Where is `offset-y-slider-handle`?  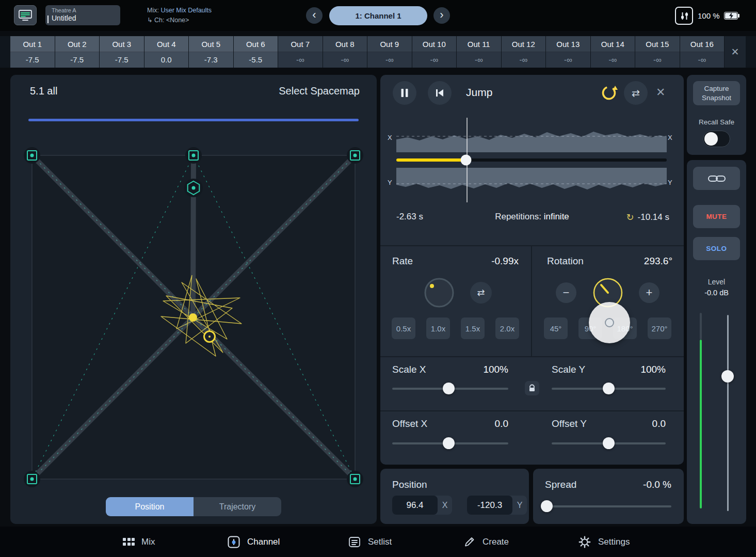 offset-y-slider-handle is located at coordinates (609, 443).